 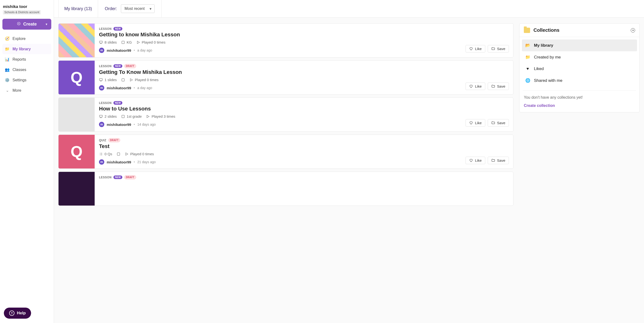 I want to click on grade-label, so click(x=118, y=154).